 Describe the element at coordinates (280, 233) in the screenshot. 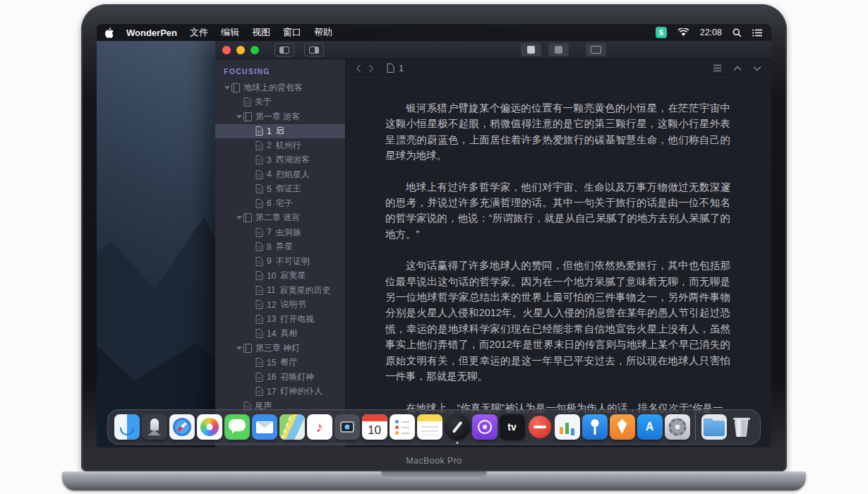

I see `sidebar-tree-item: 7 虫洞族` at that location.